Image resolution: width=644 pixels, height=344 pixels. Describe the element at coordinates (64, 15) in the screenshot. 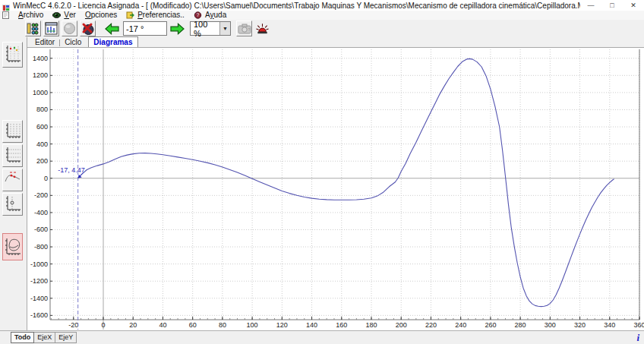

I see `menu-ver: Ver` at that location.